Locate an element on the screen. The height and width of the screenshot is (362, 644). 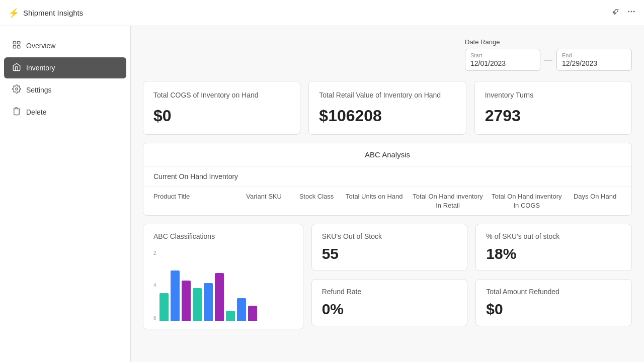
sidebar-item-inventory: Inventory is located at coordinates (65, 68).